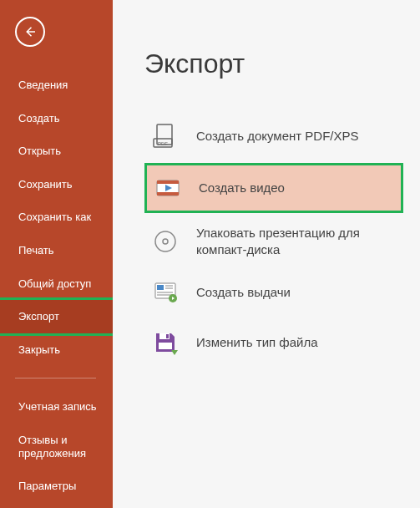 This screenshot has height=508, width=420. What do you see at coordinates (30, 32) in the screenshot?
I see `back-button` at bounding box center [30, 32].